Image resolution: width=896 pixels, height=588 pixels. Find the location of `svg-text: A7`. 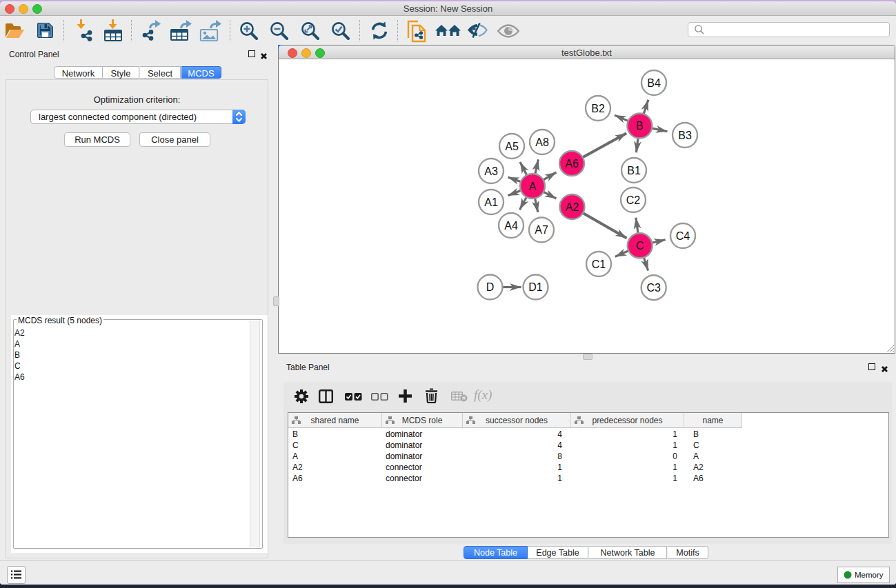

svg-text: A7 is located at coordinates (541, 230).